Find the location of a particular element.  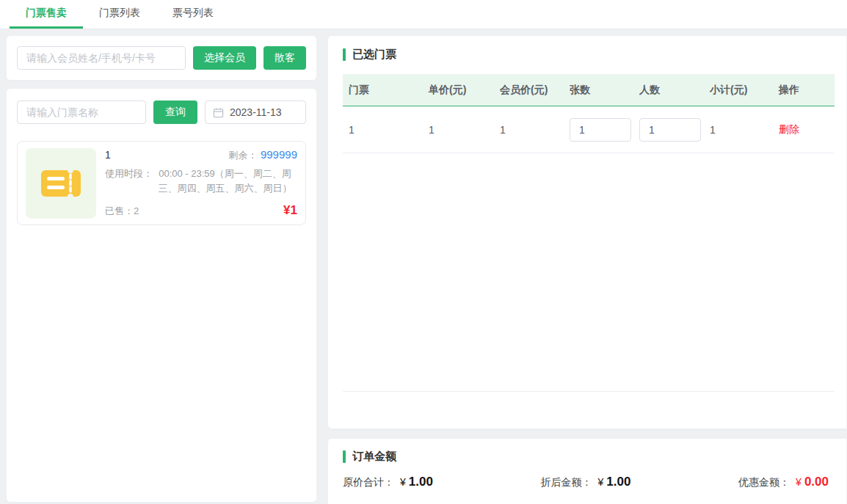

table-row: 1 1 1 1 删除 is located at coordinates (589, 130).